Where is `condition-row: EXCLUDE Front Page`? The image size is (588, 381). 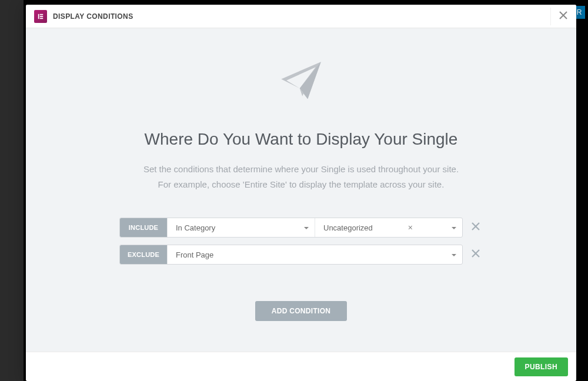 condition-row: EXCLUDE Front Page is located at coordinates (301, 255).